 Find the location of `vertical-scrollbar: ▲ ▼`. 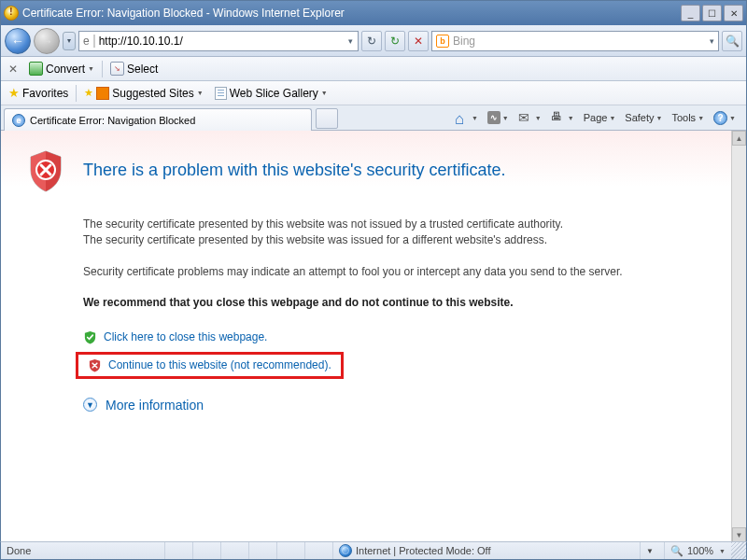

vertical-scrollbar: ▲ ▼ is located at coordinates (739, 336).